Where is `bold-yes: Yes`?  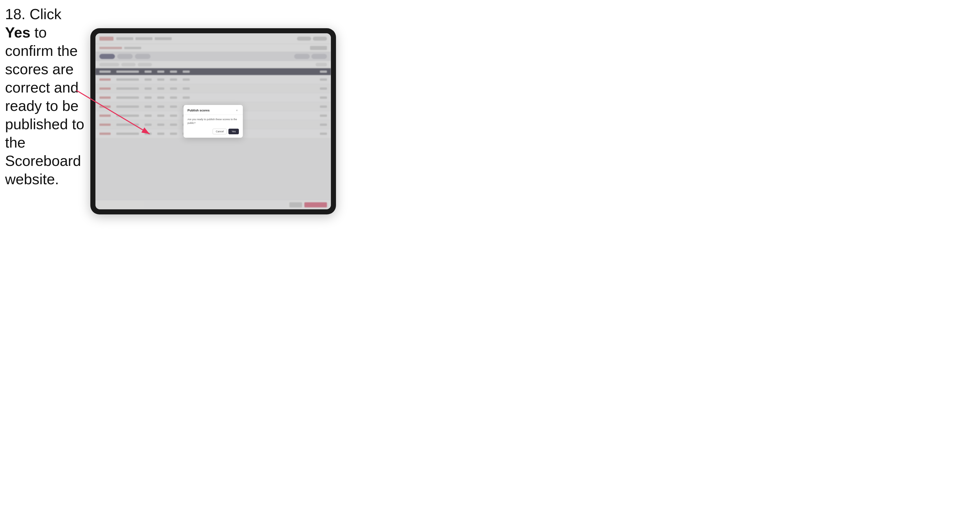
bold-yes: Yes is located at coordinates (18, 33).